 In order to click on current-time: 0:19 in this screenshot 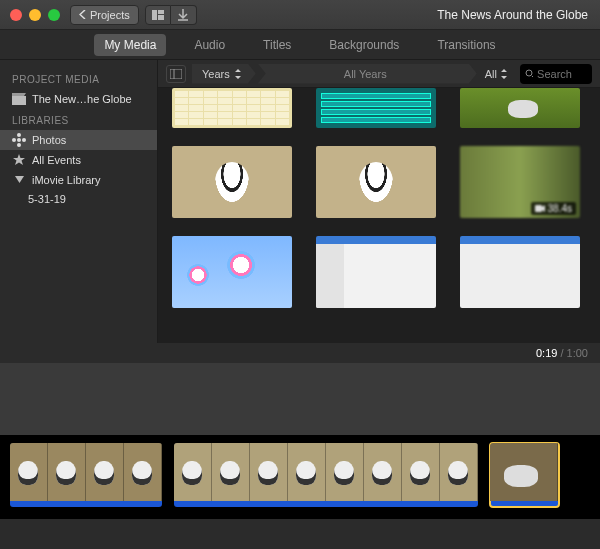, I will do `click(546, 353)`.